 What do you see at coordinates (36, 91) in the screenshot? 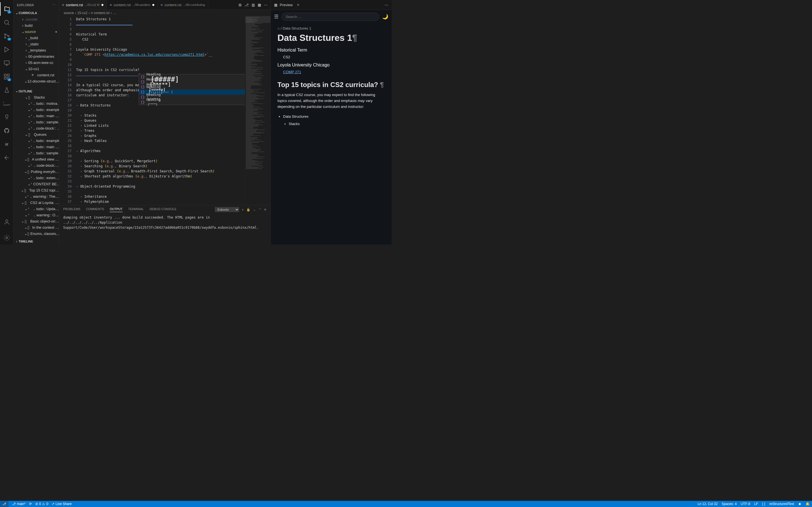
I see `section-outline: ⌄OUTLINE` at bounding box center [36, 91].